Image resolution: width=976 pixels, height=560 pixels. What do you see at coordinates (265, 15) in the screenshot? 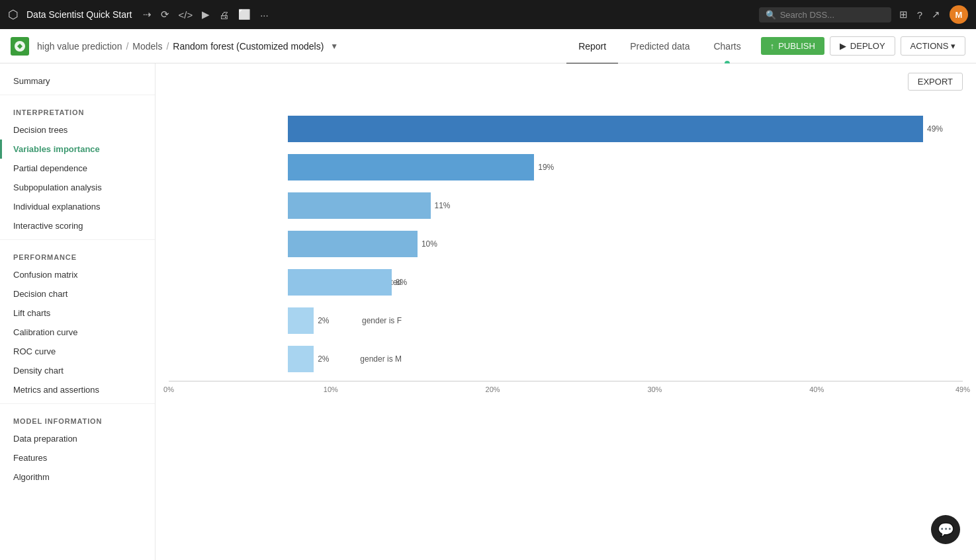
I see `more-icon: ···` at bounding box center [265, 15].